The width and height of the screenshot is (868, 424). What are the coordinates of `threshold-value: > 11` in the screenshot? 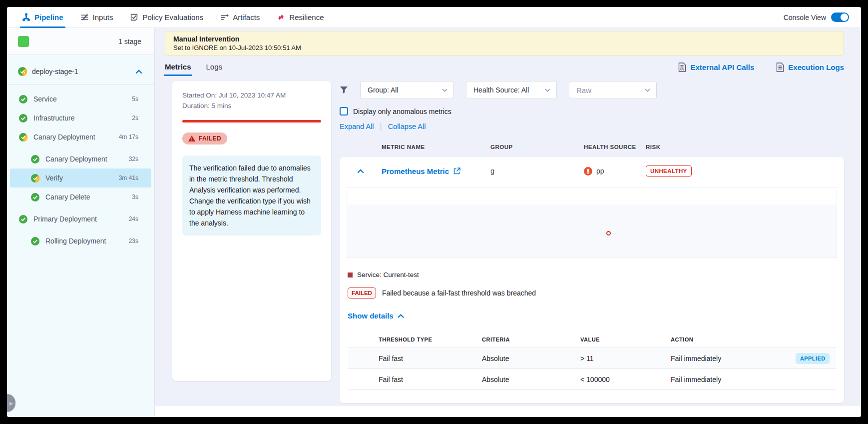 It's located at (625, 358).